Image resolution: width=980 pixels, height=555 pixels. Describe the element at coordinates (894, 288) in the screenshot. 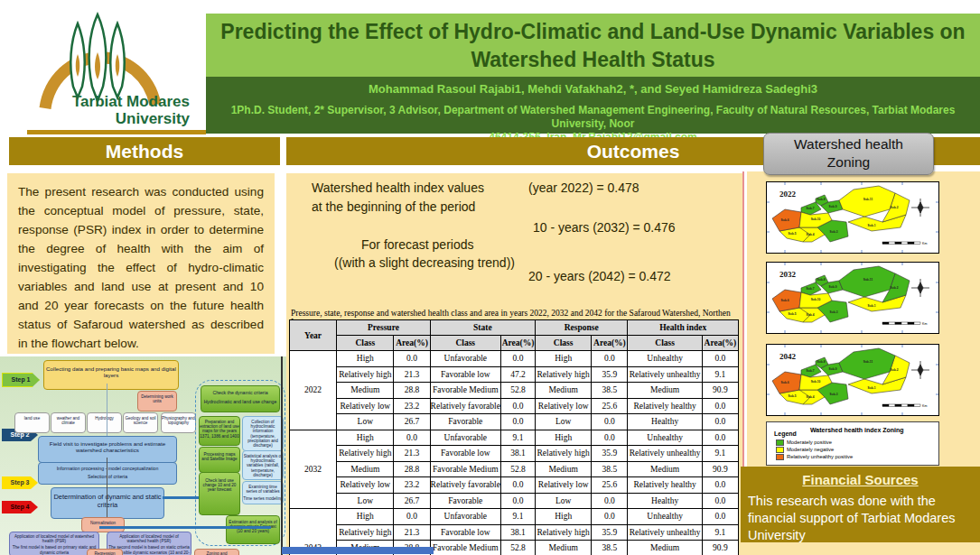

I see `svg-text: Sub-2` at that location.